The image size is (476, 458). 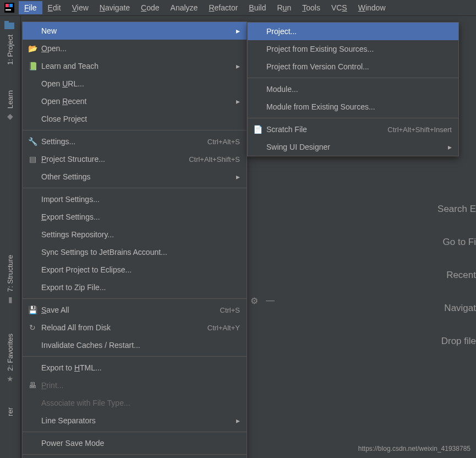 I want to click on new-item-module-from-existing-sources: Module from Existing Sources..., so click(x=353, y=107).